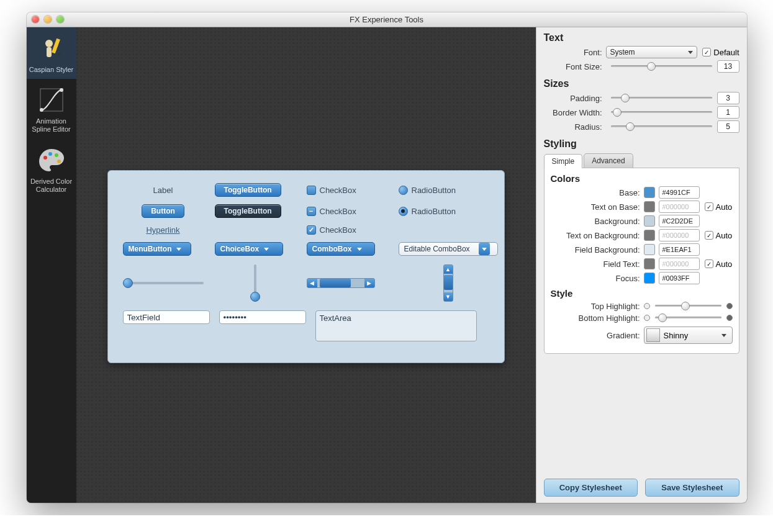 Image resolution: width=773 pixels, height=532 pixels. I want to click on toggle-button-1: ToggleButton, so click(248, 190).